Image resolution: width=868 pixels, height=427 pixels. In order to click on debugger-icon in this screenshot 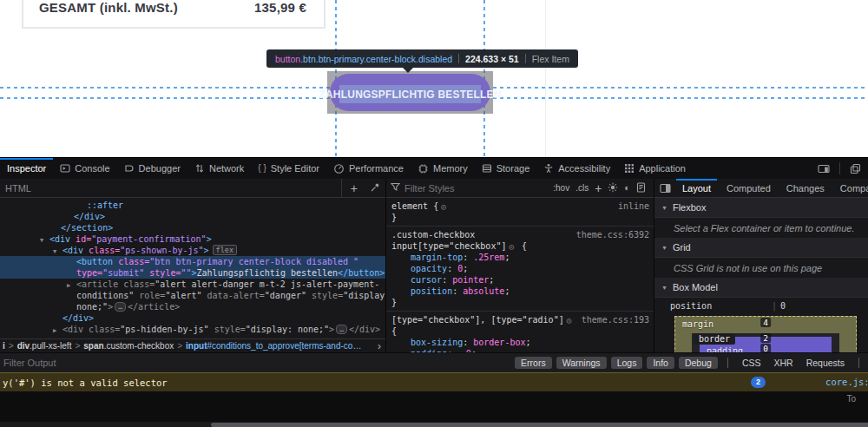, I will do `click(129, 168)`.